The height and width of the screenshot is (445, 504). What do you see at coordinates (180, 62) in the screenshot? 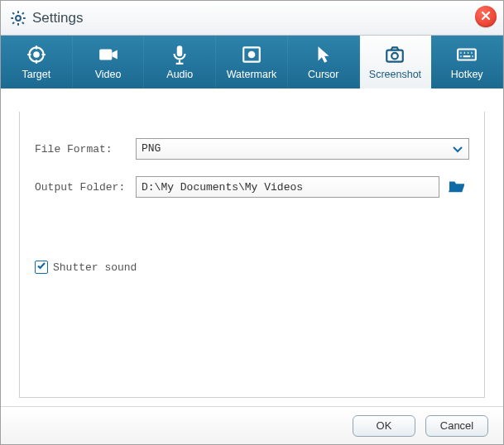
I see `tab-audio: Audio` at bounding box center [180, 62].